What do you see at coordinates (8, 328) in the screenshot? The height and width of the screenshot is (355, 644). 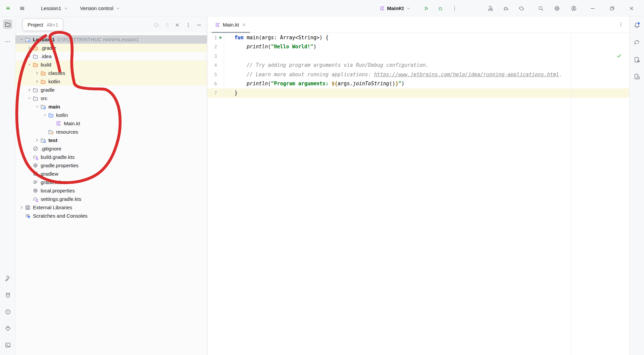 I see `app-quality-insights-button` at bounding box center [8, 328].